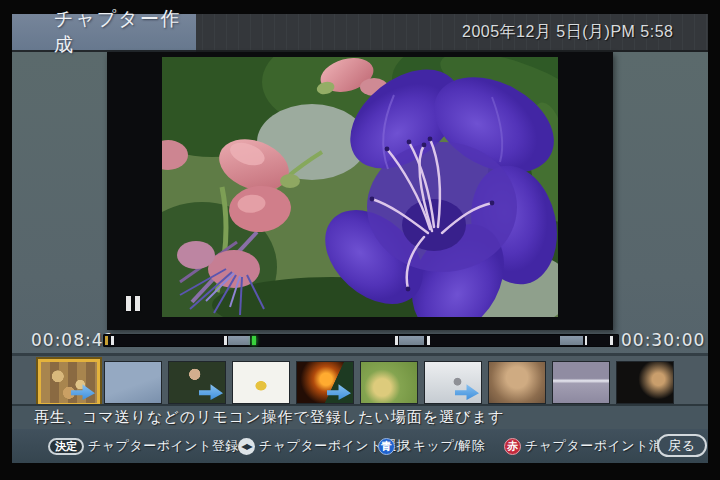 The height and width of the screenshot is (480, 720). I want to click on register-chapter-label: チャプターポイント登録, so click(164, 446).